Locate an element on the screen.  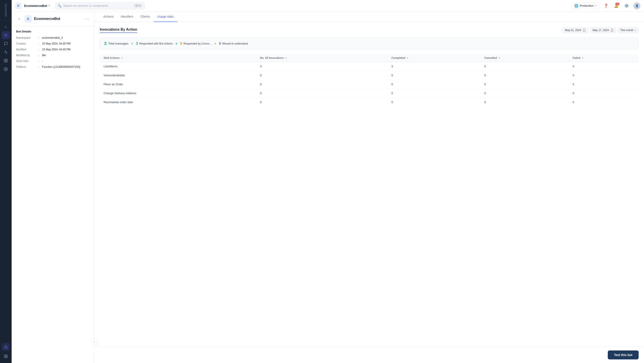
detail-key-1: Created is located at coordinates (27, 44).